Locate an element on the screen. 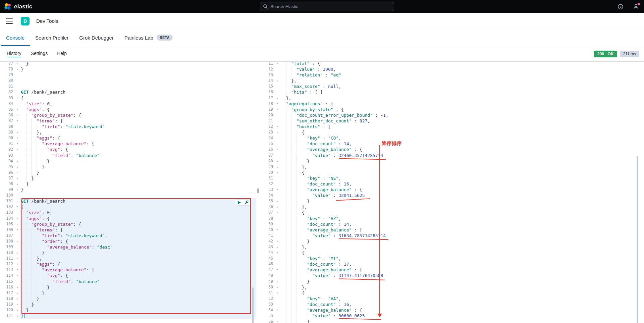  code-line-79: 79 is located at coordinates (128, 75).